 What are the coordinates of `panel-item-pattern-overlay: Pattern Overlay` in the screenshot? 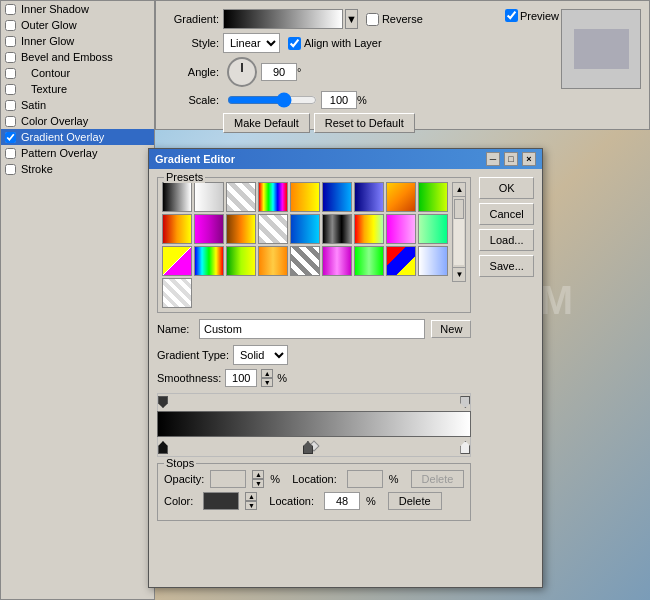 It's located at (78, 153).